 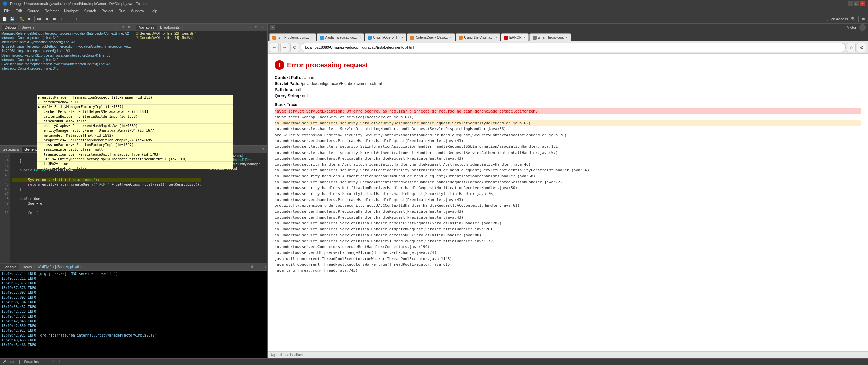 I want to click on window-controls: _ □ ×, so click(x=856, y=4).